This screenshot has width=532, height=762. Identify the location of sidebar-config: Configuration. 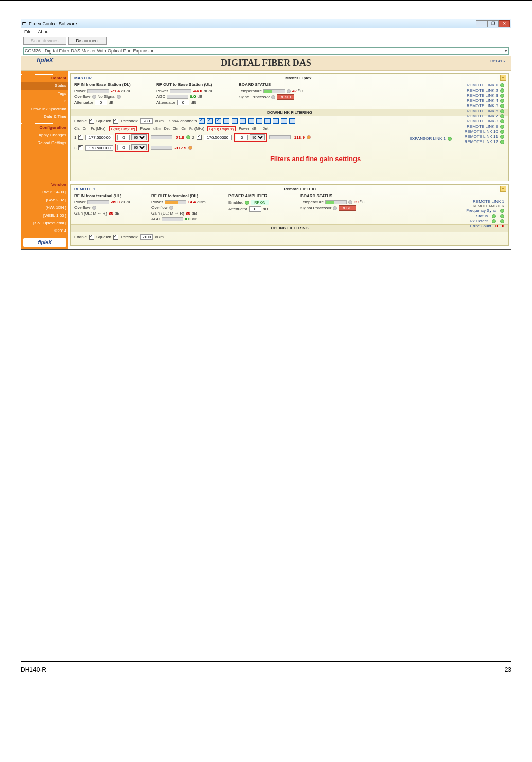
(45, 128).